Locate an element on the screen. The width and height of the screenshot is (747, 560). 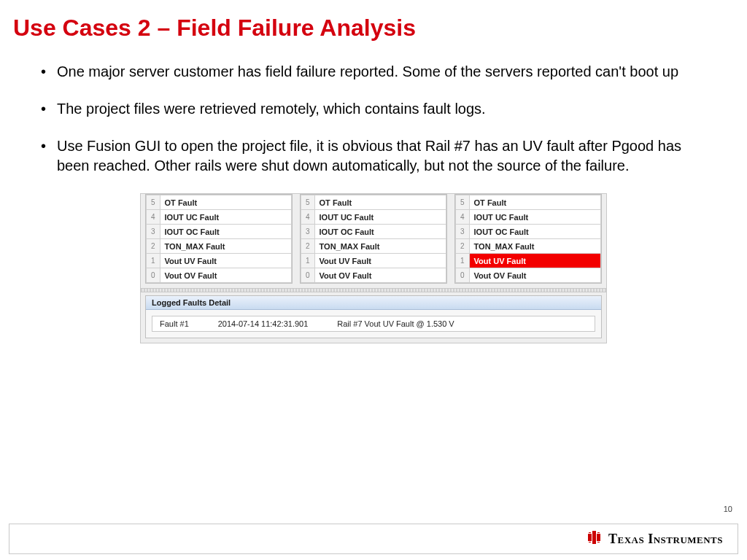
slide-footer: Texas Instruments is located at coordinates (374, 539).